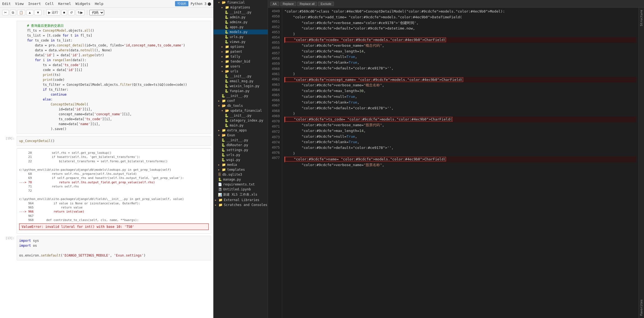 This screenshot has height=318, width=644. What do you see at coordinates (34, 4) in the screenshot?
I see `menu-insert: Insert` at bounding box center [34, 4].